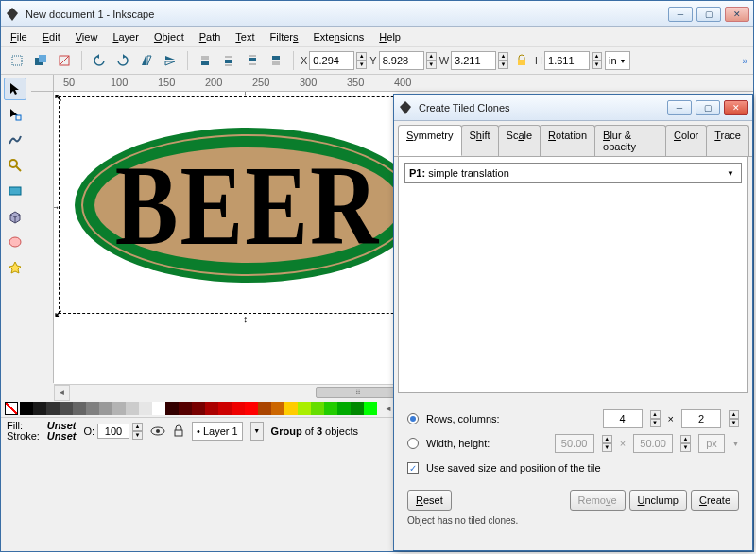  Describe the element at coordinates (656, 419) in the screenshot. I see `rows-spinner: ▲▼` at that location.